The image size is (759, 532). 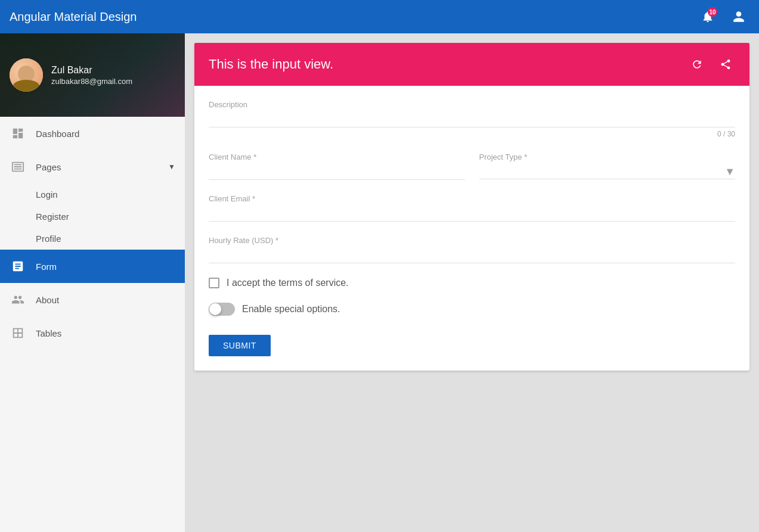 I want to click on sidebar-profile: Zul Bakar zulbakar88@gmail.com, so click(x=92, y=75).